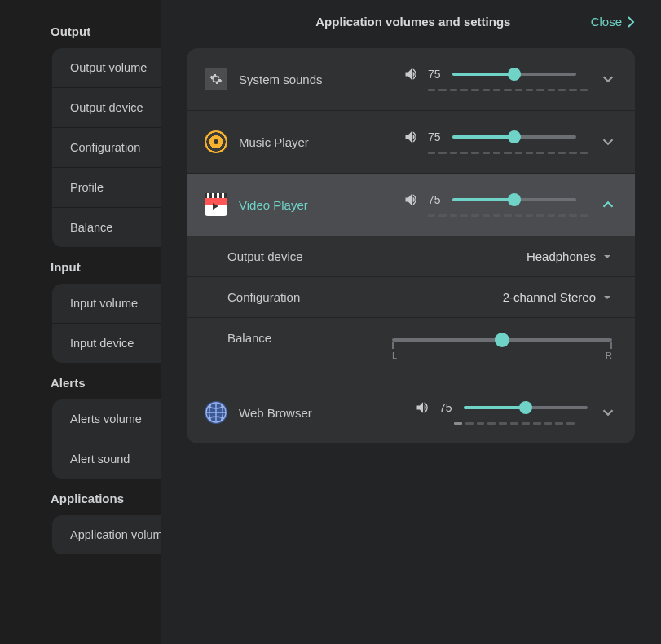 This screenshot has width=661, height=644. Describe the element at coordinates (411, 350) in the screenshot. I see `detail-balance: Balance L R` at that location.